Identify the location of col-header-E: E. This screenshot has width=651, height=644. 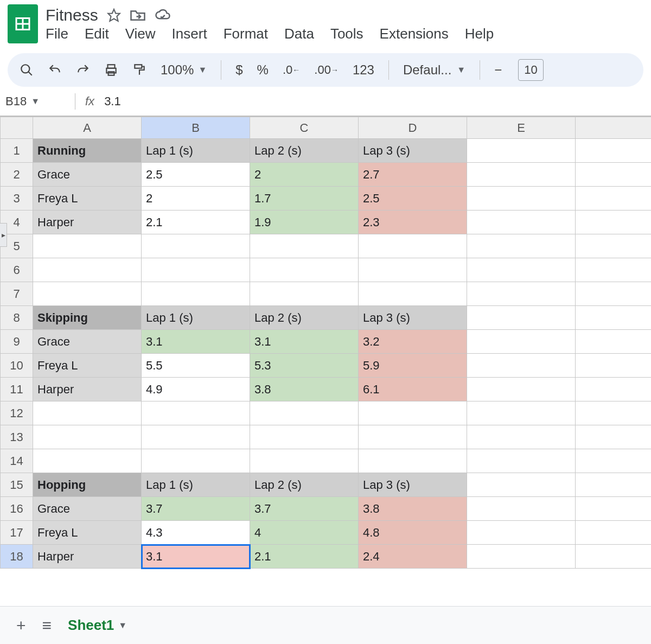
(521, 128).